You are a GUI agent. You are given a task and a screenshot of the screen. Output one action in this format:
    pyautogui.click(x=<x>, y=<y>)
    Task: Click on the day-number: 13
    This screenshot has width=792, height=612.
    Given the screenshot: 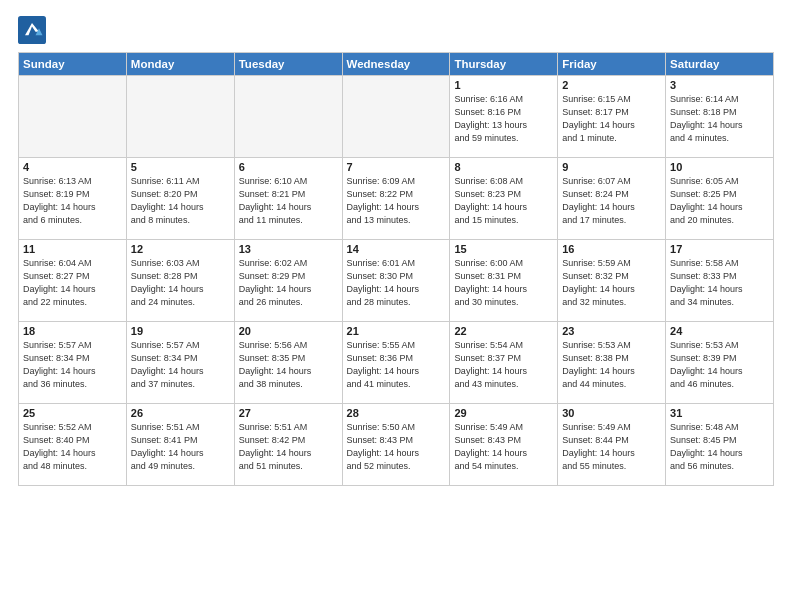 What is the action you would take?
    pyautogui.click(x=288, y=249)
    